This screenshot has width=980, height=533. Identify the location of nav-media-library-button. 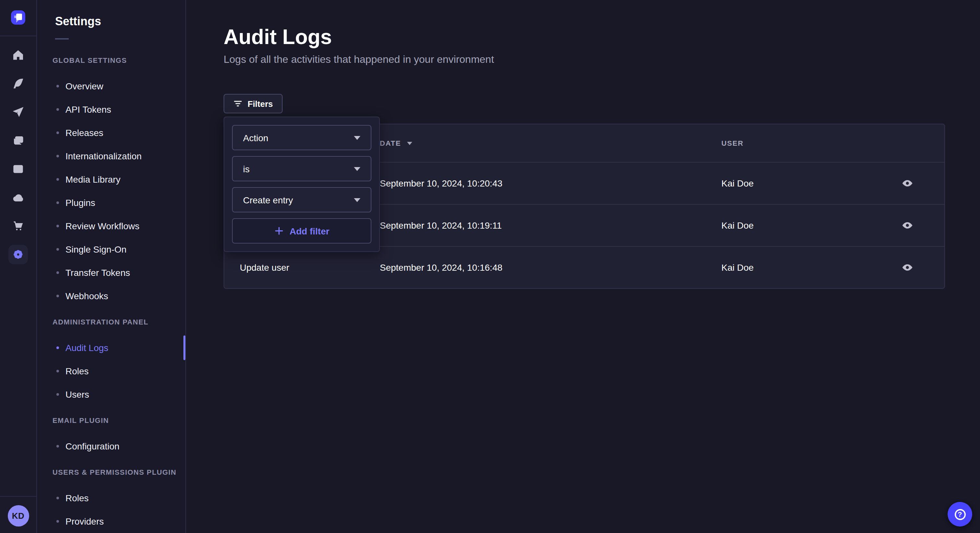
(18, 141).